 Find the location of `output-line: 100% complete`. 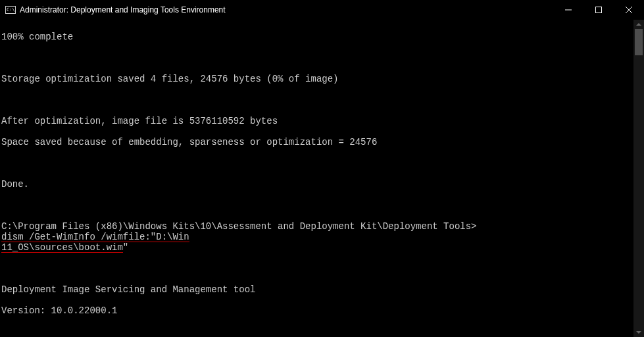

output-line: 100% complete is located at coordinates (322, 37).